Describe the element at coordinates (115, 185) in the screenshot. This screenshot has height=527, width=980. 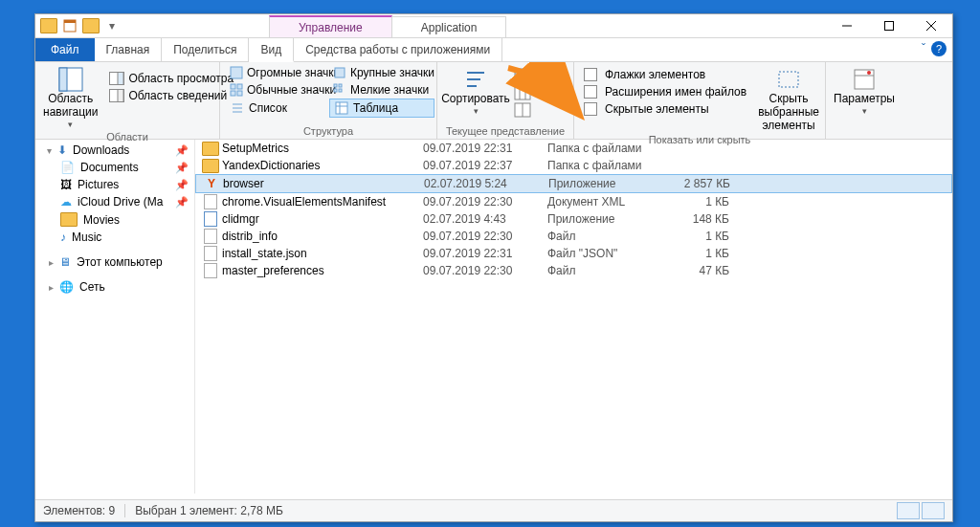
I see `nav-pictures: 🖼Pictures📌` at that location.